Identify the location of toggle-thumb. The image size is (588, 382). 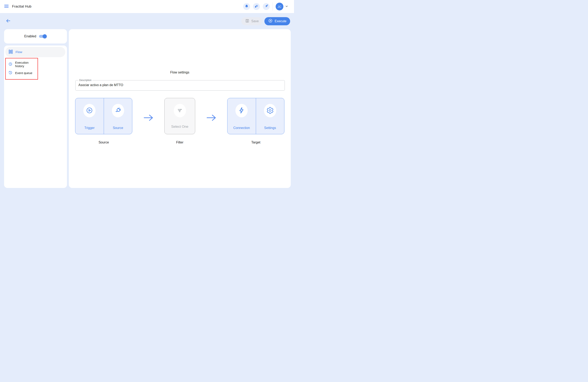
(45, 36).